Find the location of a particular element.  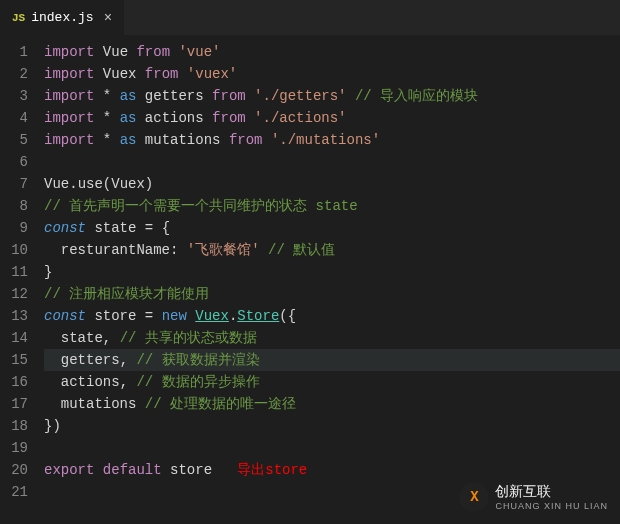

code-line: import * as getters from './getters' // … is located at coordinates (332, 96).